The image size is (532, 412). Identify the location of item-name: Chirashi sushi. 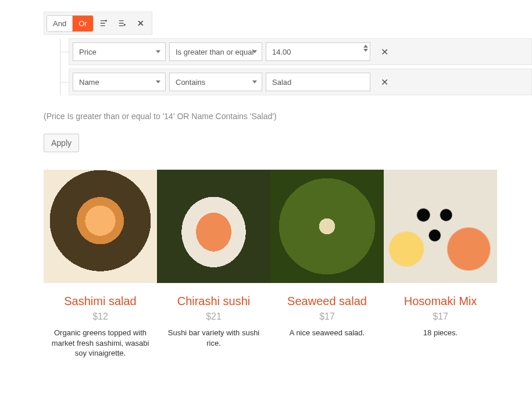
(214, 301).